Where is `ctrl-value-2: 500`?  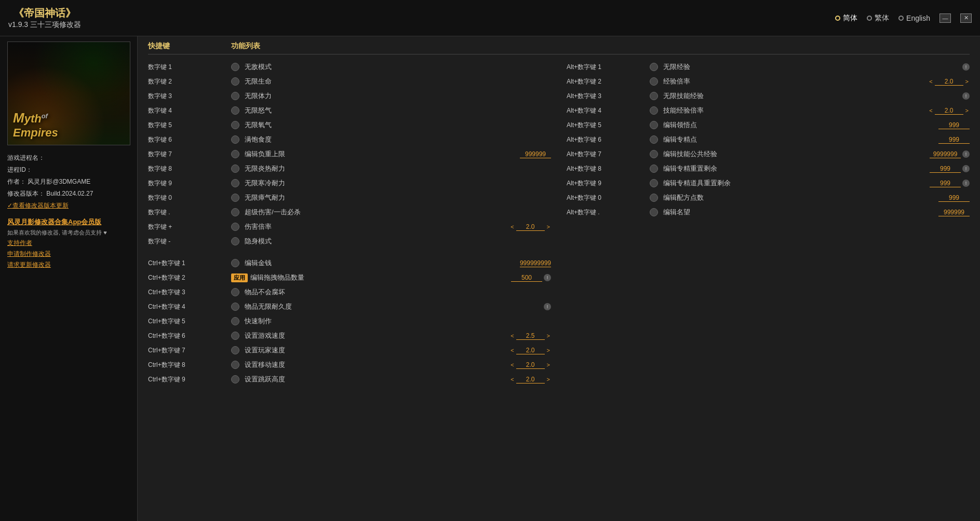
ctrl-value-2: 500 is located at coordinates (527, 278).